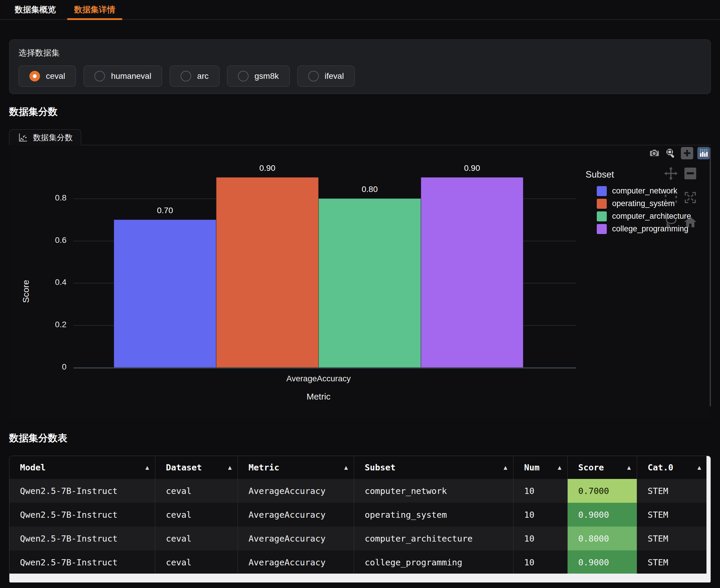 This screenshot has width=720, height=588. Describe the element at coordinates (165, 293) in the screenshot. I see `bar-computer_network` at that location.